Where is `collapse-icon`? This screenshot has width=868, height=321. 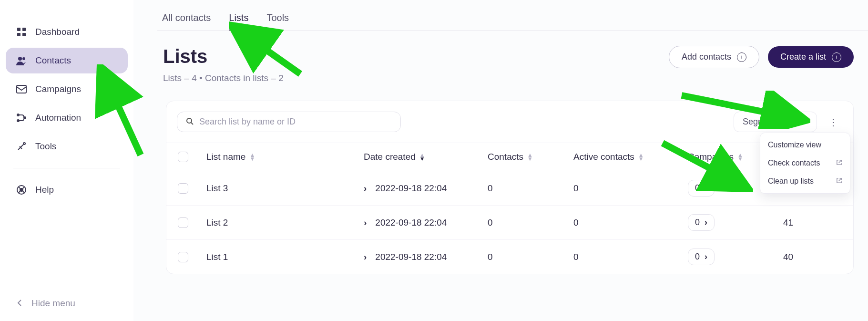 collapse-icon is located at coordinates (20, 303).